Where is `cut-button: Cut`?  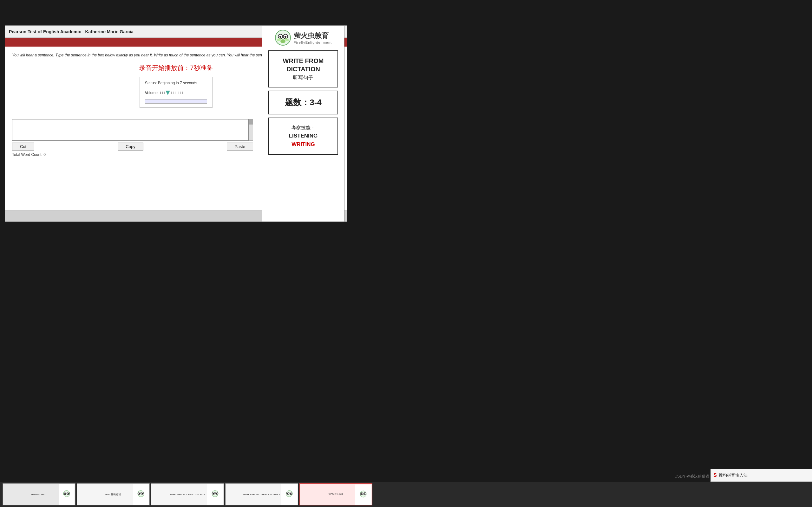
cut-button: Cut is located at coordinates (23, 147).